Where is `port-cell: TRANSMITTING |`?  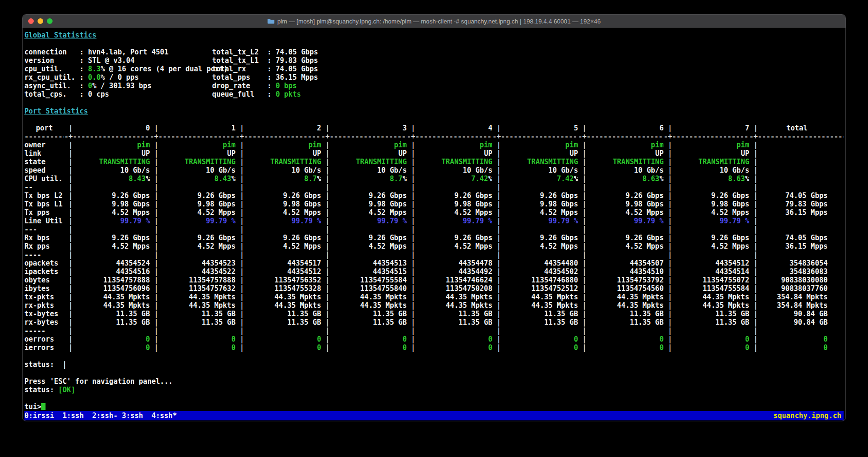 port-cell: TRANSMITTING | is located at coordinates (373, 162).